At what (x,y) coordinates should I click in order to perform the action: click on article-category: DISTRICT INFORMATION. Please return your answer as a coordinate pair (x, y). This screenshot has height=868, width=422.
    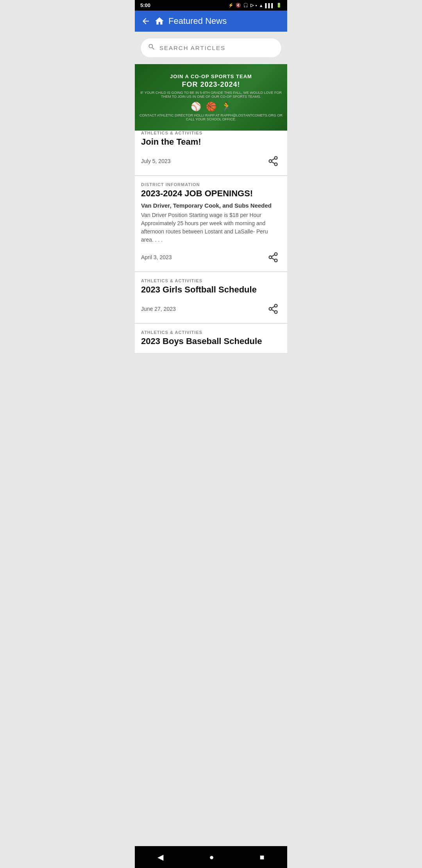
    Looking at the image, I should click on (211, 185).